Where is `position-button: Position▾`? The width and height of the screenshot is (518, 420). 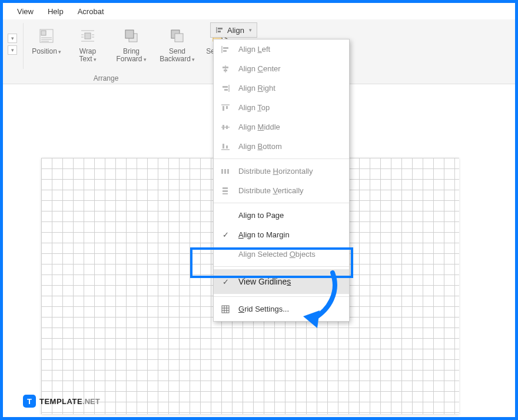
position-button: Position▾ is located at coordinates (47, 39).